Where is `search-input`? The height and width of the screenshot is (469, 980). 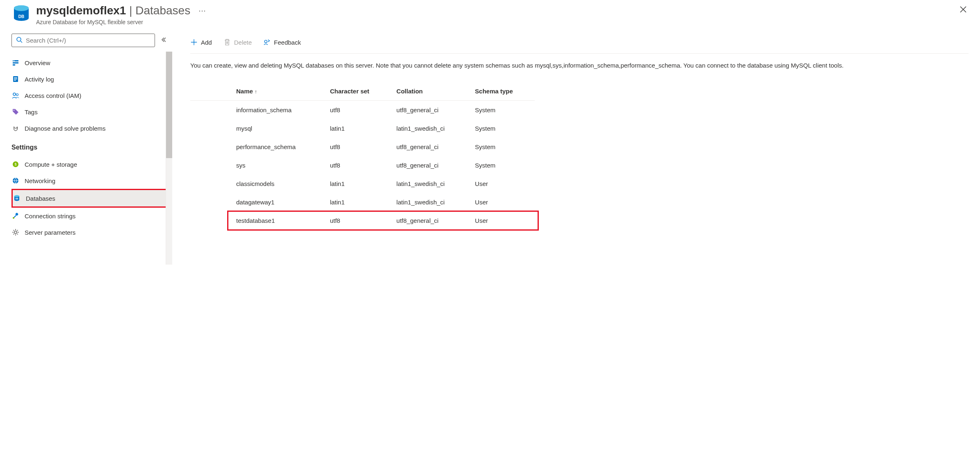 search-input is located at coordinates (88, 40).